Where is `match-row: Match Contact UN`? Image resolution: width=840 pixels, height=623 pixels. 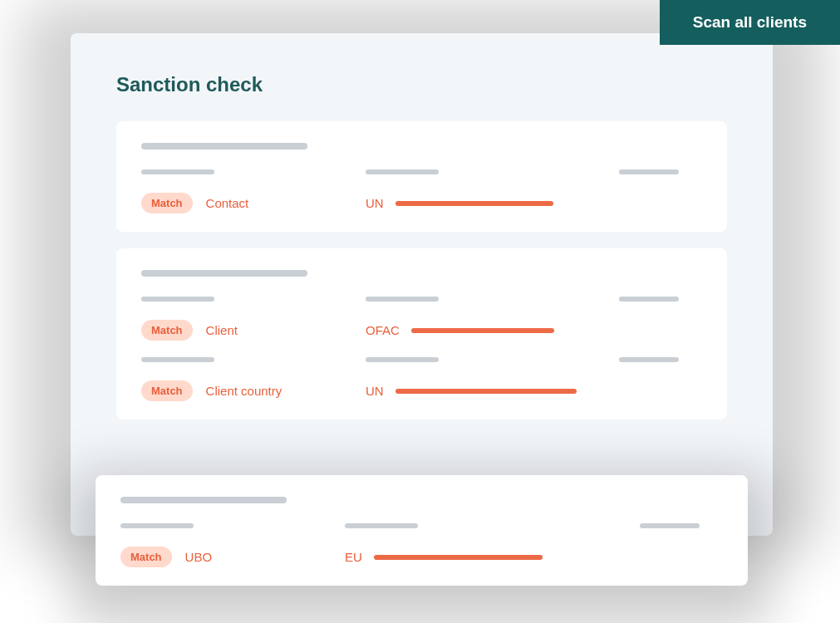
match-row: Match Contact UN is located at coordinates (422, 203).